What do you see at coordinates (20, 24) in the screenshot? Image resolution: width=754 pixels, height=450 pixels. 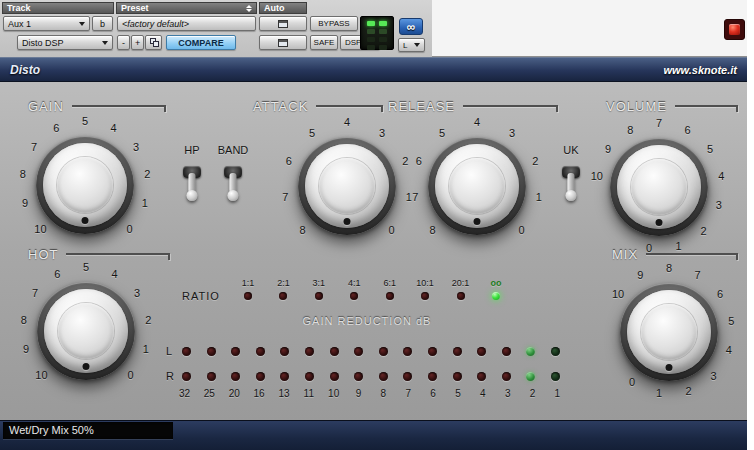 I see `track-name: Aux 1` at bounding box center [20, 24].